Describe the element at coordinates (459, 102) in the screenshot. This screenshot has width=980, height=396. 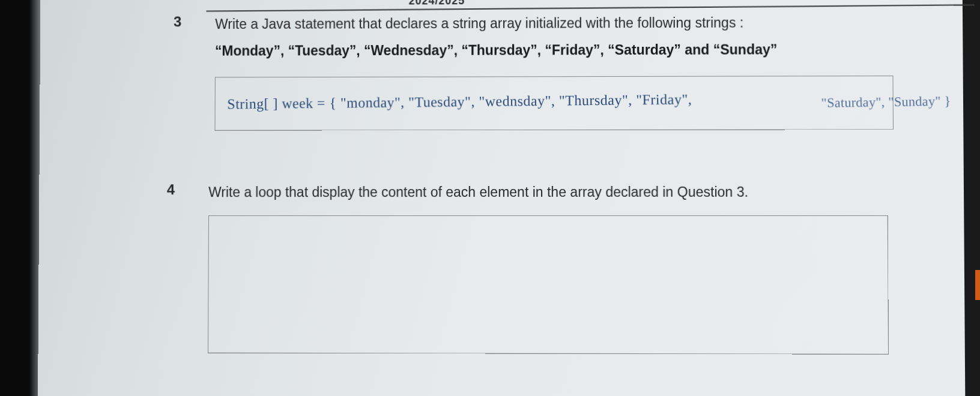
I see `handwritten-answer-3-main: String[ ] week = { "monday", "Tuesday", …` at that location.